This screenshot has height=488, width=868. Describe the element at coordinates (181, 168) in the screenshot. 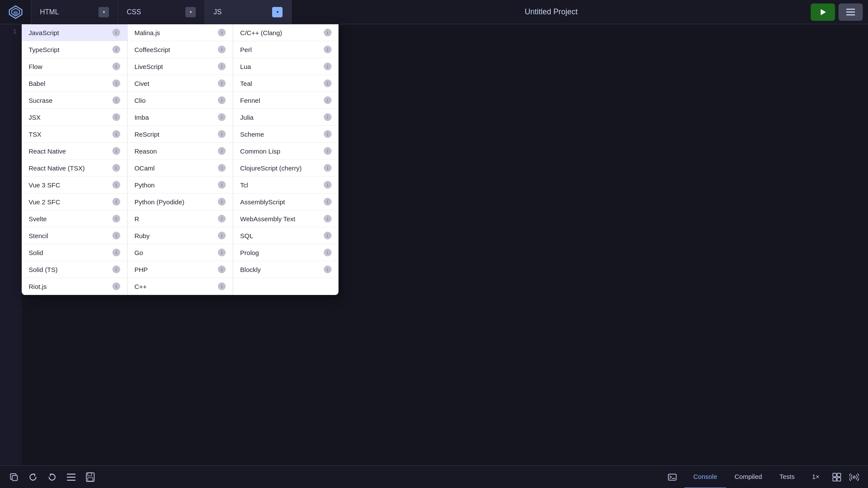

I see `lang-ocaml: OCaml i` at that location.